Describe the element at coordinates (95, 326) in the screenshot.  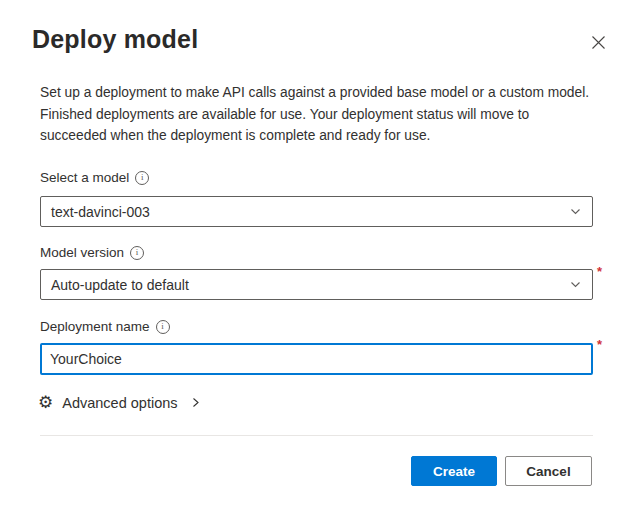
I see `deployment-name-field-label-text: Deployment name` at that location.